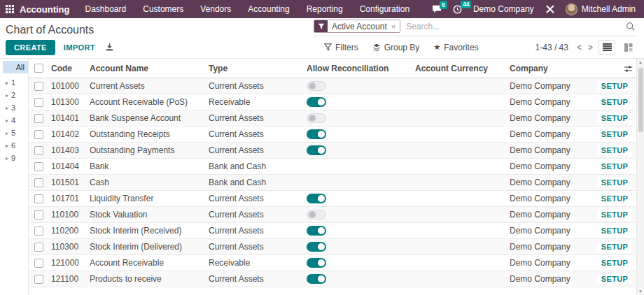  Describe the element at coordinates (456, 48) in the screenshot. I see `favorites-button: ★ Favorites` at that location.